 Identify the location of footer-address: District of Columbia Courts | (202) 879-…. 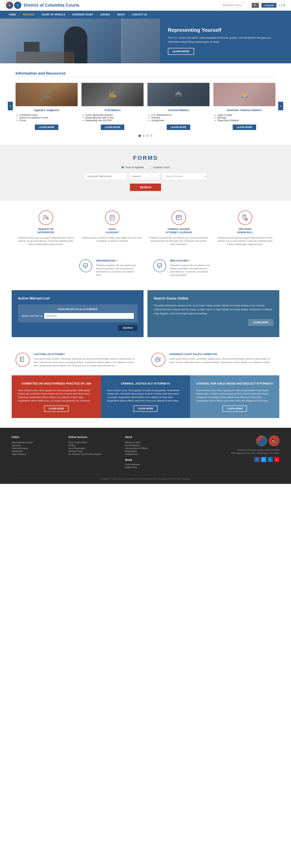
(255, 452).